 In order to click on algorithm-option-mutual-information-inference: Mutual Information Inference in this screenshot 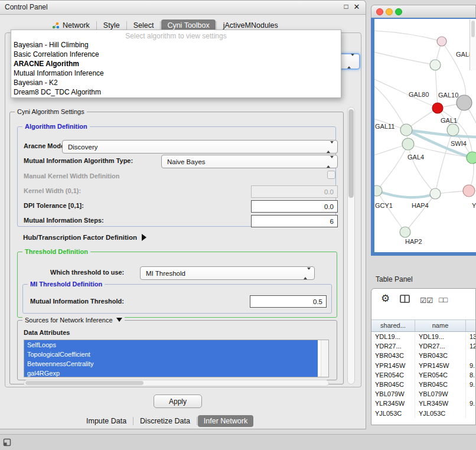, I will do `click(176, 74)`.